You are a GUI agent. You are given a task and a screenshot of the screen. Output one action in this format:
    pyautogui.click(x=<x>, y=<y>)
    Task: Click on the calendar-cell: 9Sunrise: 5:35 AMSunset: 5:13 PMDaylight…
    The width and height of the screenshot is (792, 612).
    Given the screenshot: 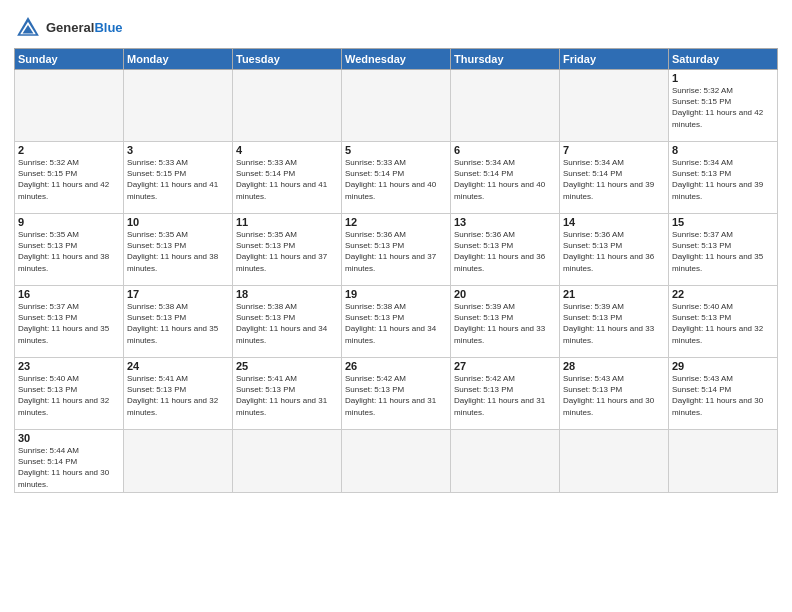 What is the action you would take?
    pyautogui.click(x=70, y=250)
    